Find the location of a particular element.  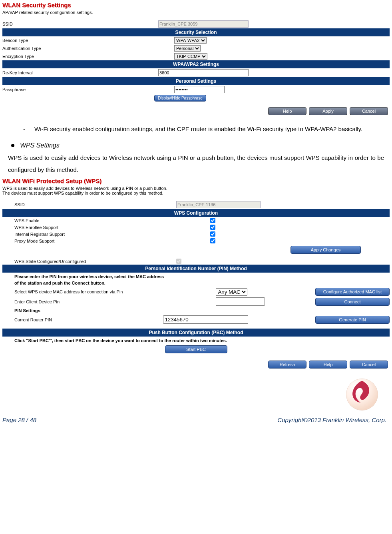

logo-container is located at coordinates (196, 393).